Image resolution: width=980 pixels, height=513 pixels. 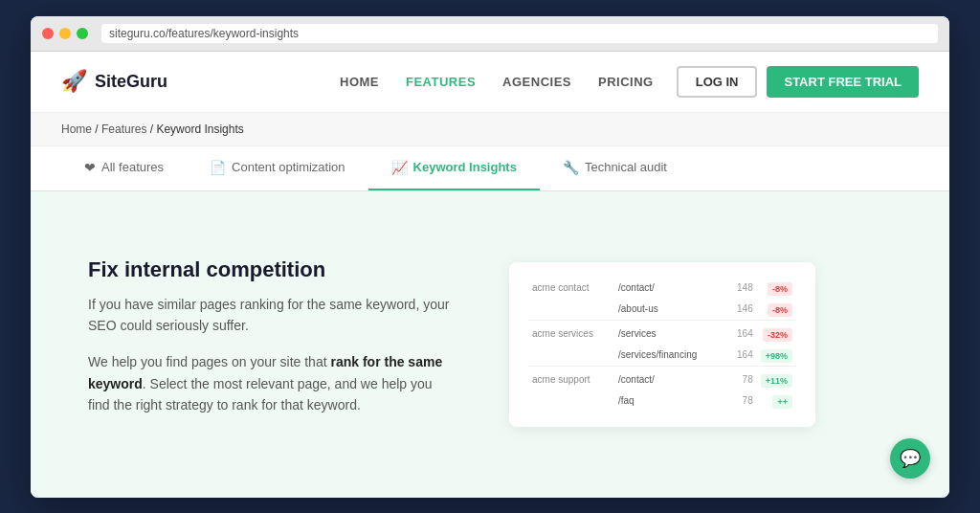 What do you see at coordinates (537, 82) in the screenshot?
I see `nav-agencies: AGENCIES` at bounding box center [537, 82].